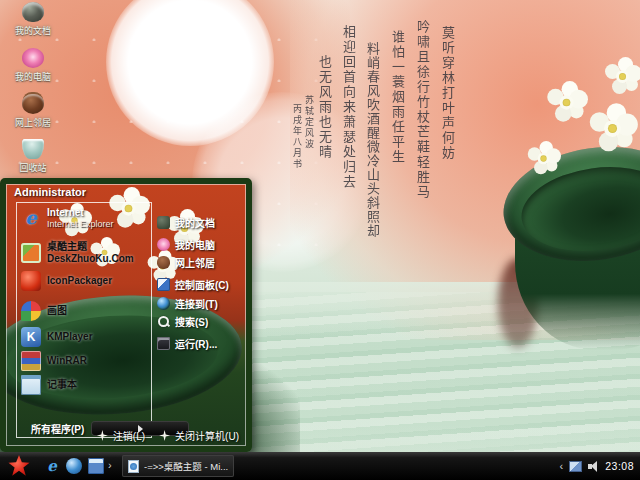  Describe the element at coordinates (164, 322) in the screenshot. I see `search-icon` at that location.